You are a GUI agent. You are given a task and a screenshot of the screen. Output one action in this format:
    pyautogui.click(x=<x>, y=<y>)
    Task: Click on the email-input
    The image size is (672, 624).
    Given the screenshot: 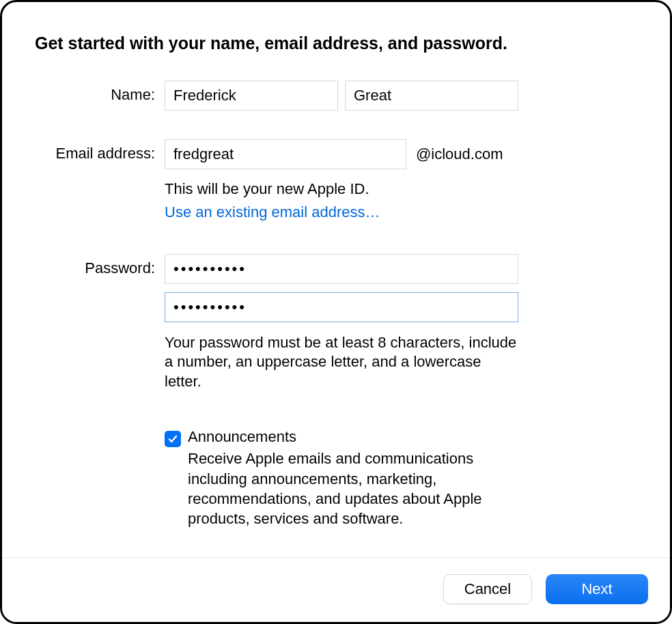 What is the action you would take?
    pyautogui.click(x=285, y=154)
    